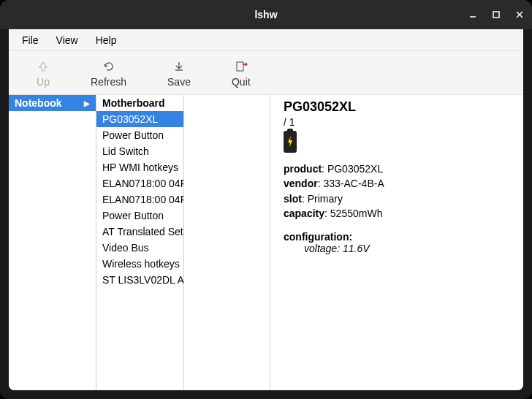 The image size is (532, 399). Describe the element at coordinates (107, 40) in the screenshot. I see `menu-help: Help` at that location.